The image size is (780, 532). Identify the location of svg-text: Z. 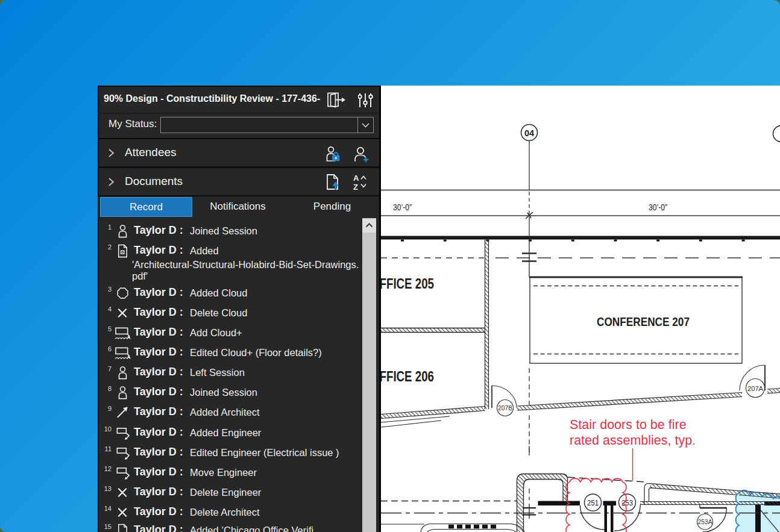
(356, 187).